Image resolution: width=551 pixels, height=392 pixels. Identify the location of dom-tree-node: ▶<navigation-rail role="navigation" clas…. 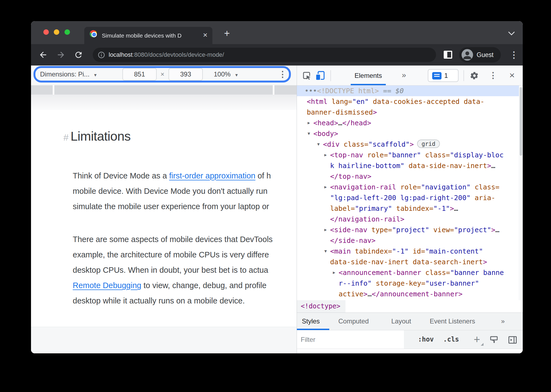
(408, 187).